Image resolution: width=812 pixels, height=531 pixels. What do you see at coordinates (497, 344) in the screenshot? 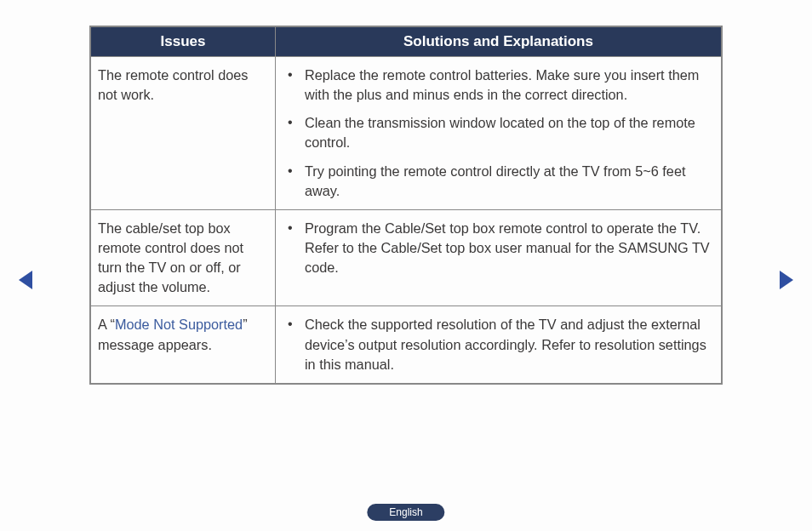
I see `solution-bullet: Check the supported resolution of the TV…` at bounding box center [497, 344].